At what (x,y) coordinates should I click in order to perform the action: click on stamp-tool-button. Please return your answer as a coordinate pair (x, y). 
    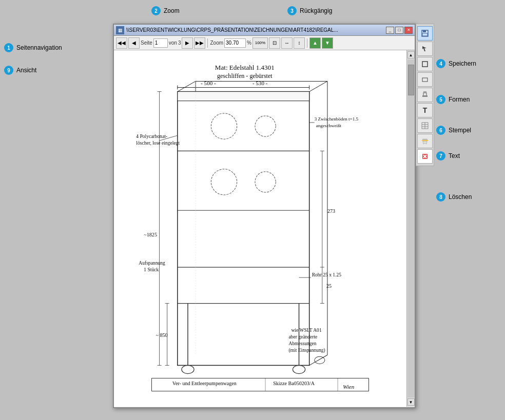
    Looking at the image, I should click on (425, 95).